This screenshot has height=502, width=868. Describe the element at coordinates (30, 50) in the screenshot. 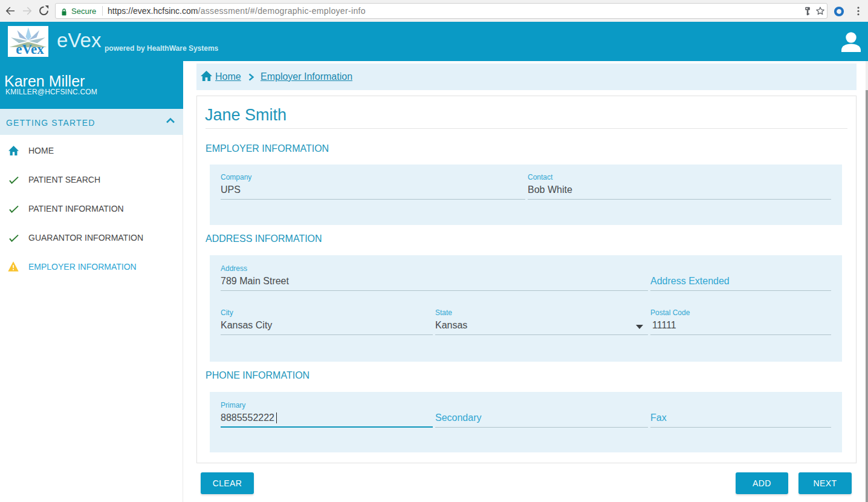

I see `svg-text: eVex` at that location.